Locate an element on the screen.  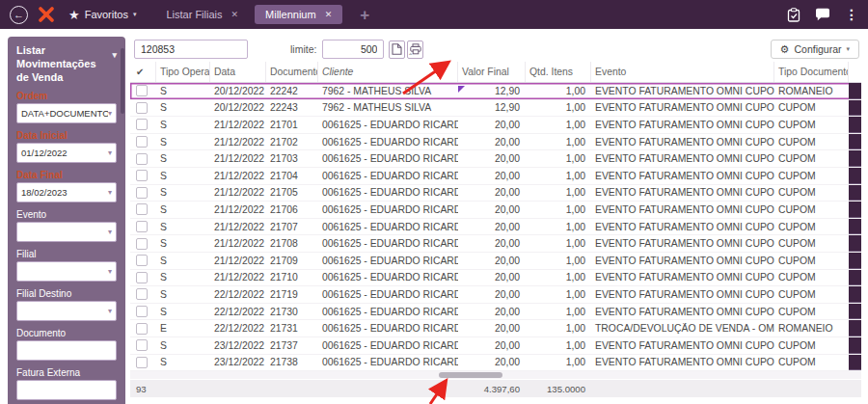
cell-data: 23/12/2022 is located at coordinates (238, 363).